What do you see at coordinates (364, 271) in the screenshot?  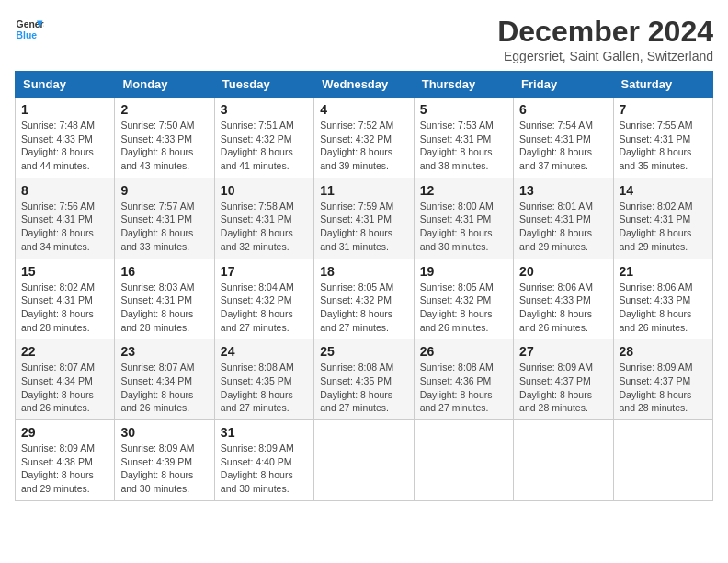 I see `day-number: 18` at bounding box center [364, 271].